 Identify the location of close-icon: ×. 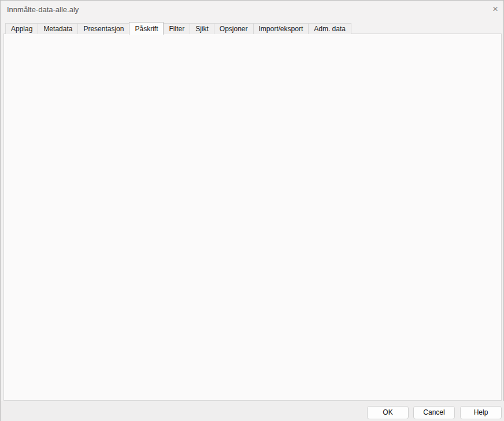
(495, 9).